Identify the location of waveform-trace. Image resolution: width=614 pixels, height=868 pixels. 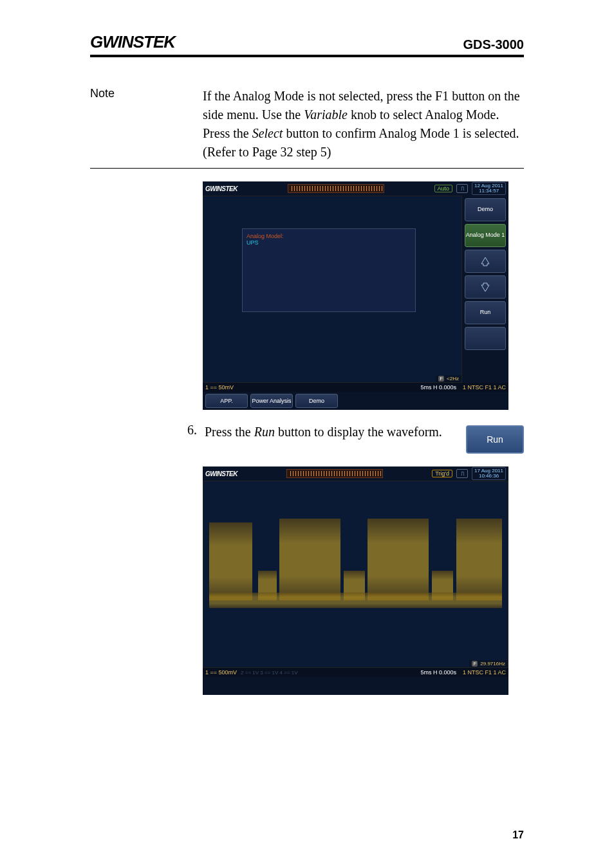
(355, 574).